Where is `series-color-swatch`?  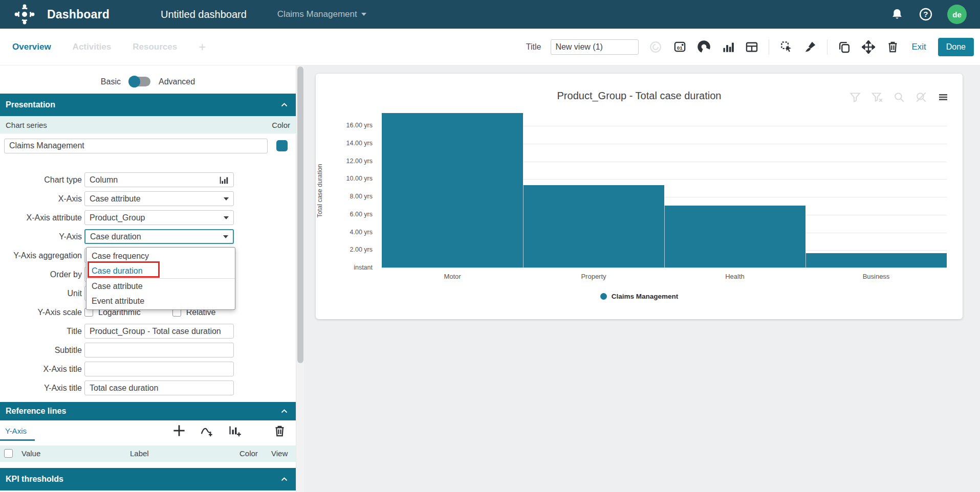 series-color-swatch is located at coordinates (282, 146).